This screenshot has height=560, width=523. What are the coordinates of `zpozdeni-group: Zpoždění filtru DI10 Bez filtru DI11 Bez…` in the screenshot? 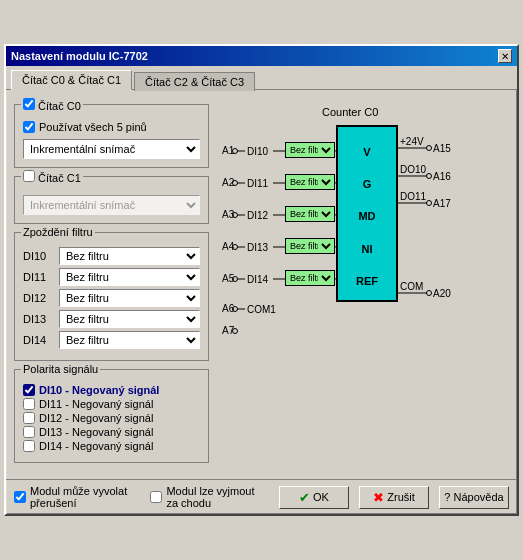 It's located at (112, 296).